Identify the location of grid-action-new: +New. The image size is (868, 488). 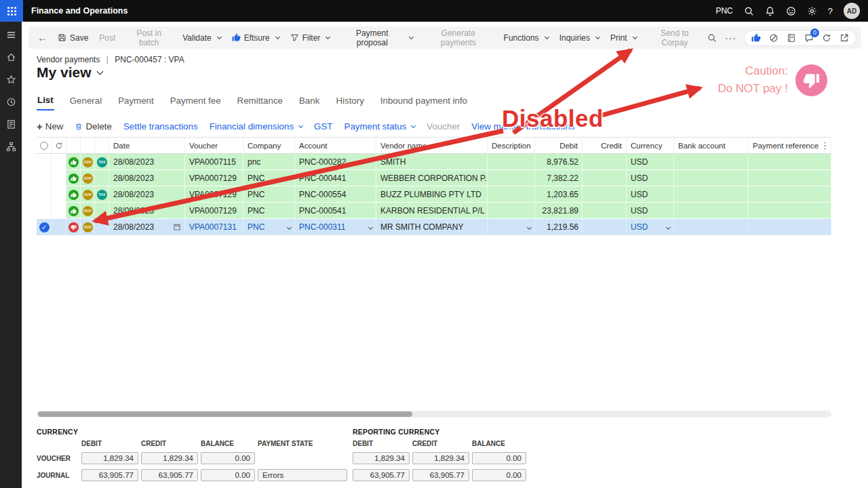
(50, 126).